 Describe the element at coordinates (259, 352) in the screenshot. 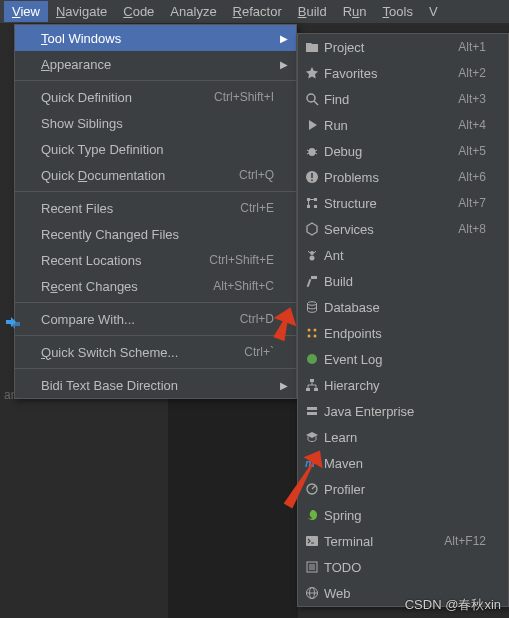

I see `menu-shortcut: Ctrl+`` at that location.